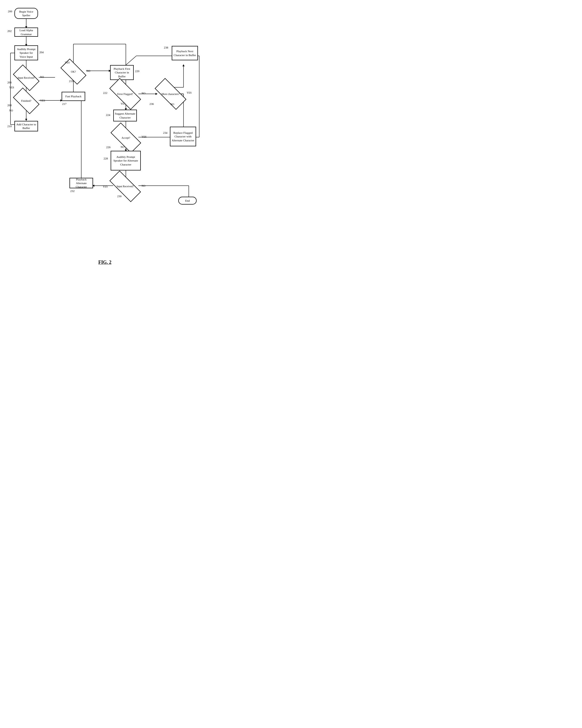  Describe the element at coordinates (165, 133) in the screenshot. I see `ref-234: 234` at that location.